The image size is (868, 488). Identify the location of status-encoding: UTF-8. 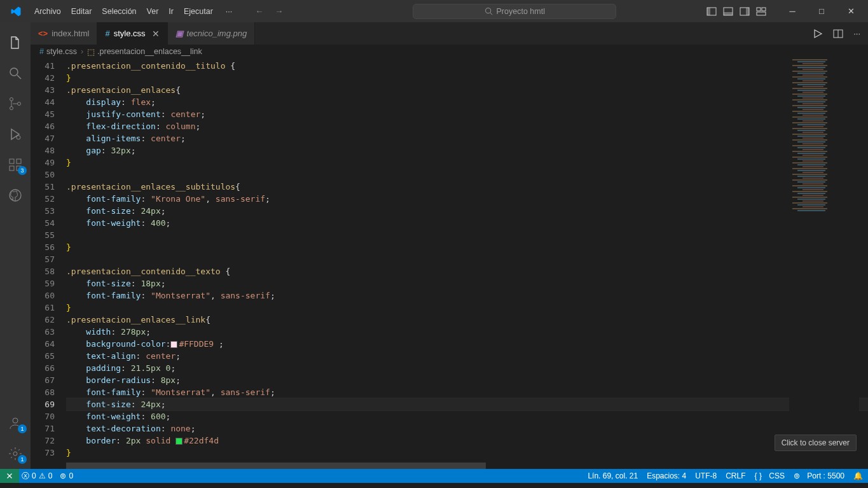
(706, 476).